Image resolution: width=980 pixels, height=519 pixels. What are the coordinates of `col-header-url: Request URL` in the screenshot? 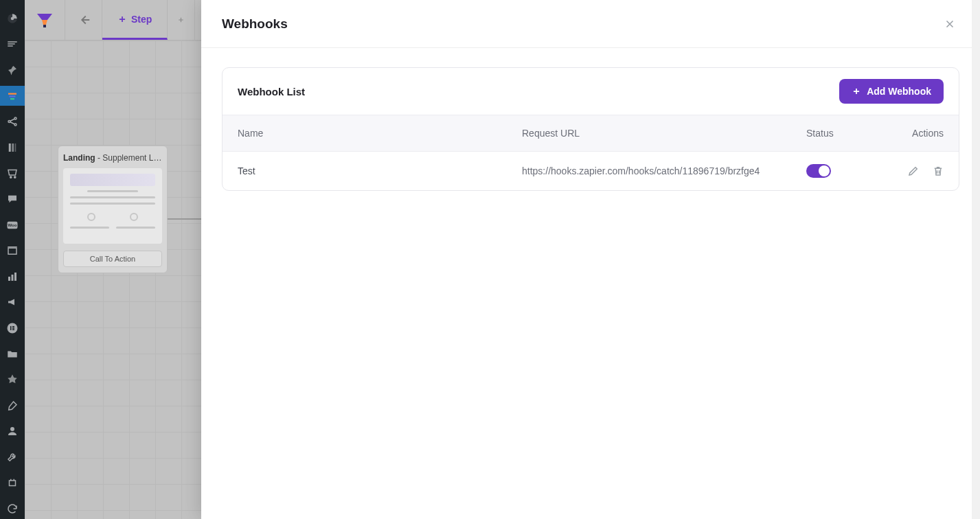 It's located at (664, 133).